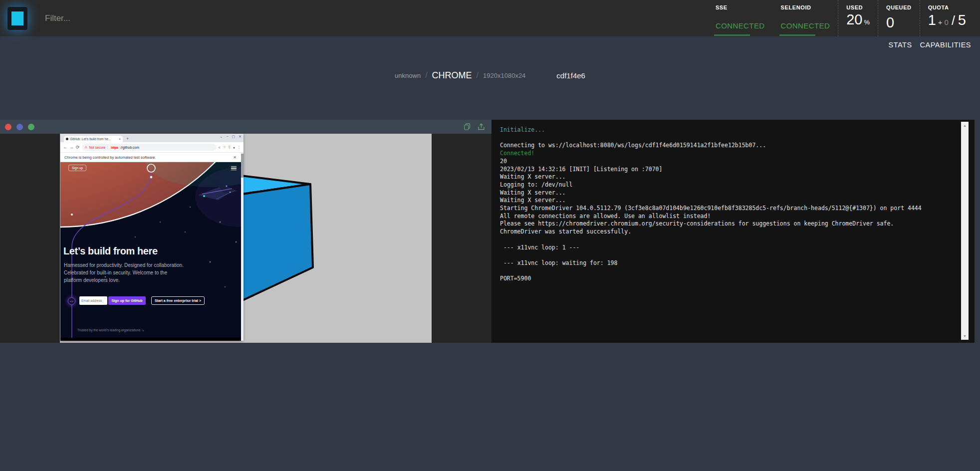 The height and width of the screenshot is (471, 980). Describe the element at coordinates (31, 127) in the screenshot. I see `traffic-green-icon` at that location.